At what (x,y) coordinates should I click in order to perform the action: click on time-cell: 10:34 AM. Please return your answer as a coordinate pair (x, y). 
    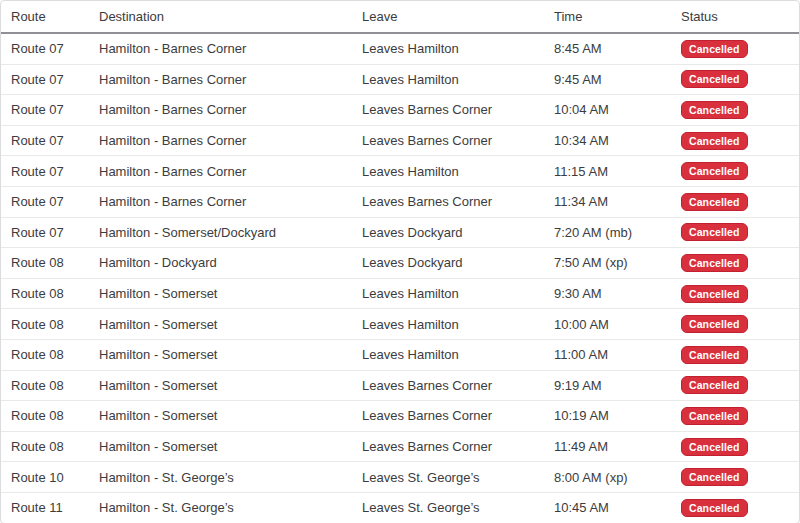
    Looking at the image, I should click on (608, 140).